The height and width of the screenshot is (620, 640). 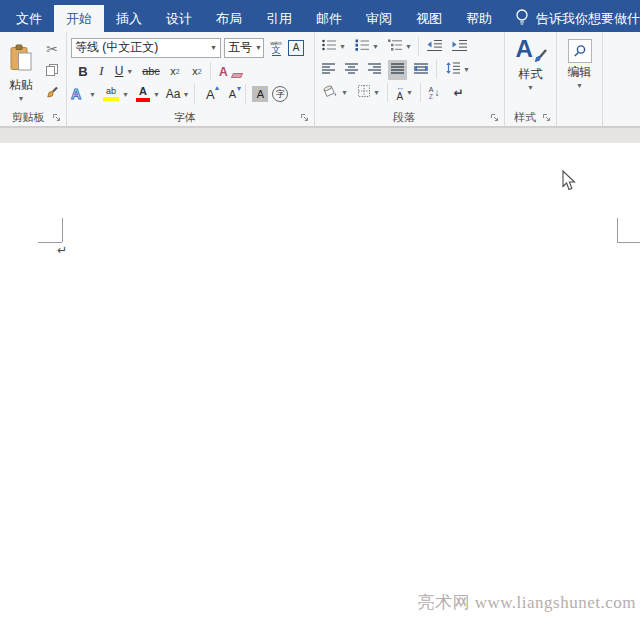 What do you see at coordinates (530, 63) in the screenshot?
I see `styles-button: A 样式 ▼` at bounding box center [530, 63].